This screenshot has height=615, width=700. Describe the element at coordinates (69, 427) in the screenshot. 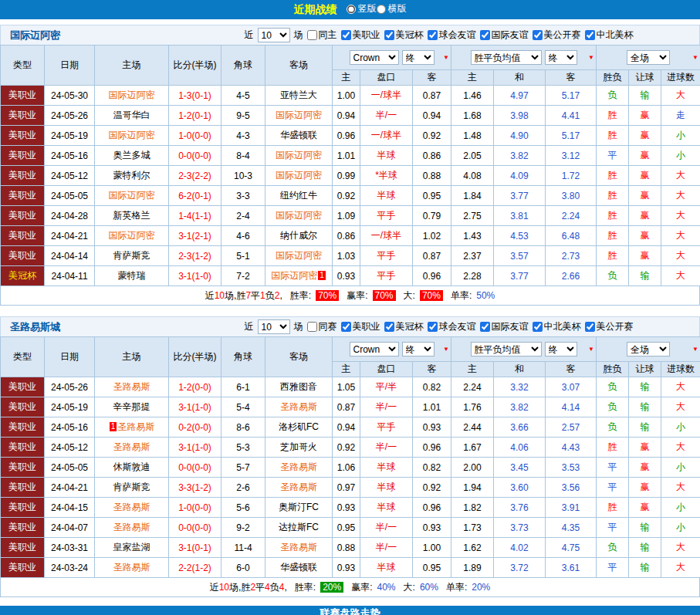

I see `date-cell: 24-05-16` at that location.